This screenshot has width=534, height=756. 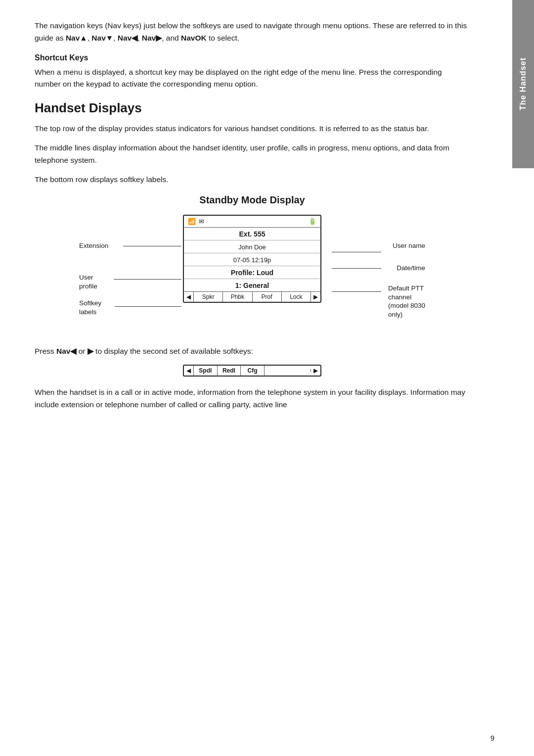 I want to click on shortcut-heading: Shortcut Keys, so click(x=252, y=58).